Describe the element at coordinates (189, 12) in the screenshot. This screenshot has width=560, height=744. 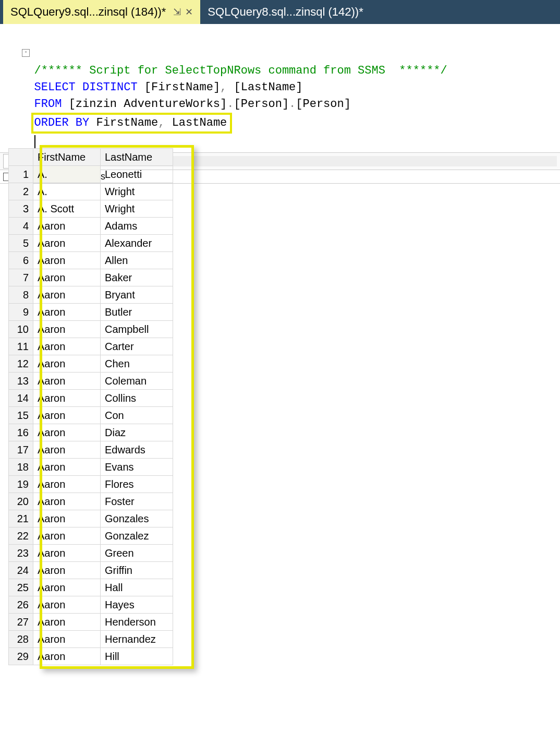
I see `close-icon: ✕` at that location.